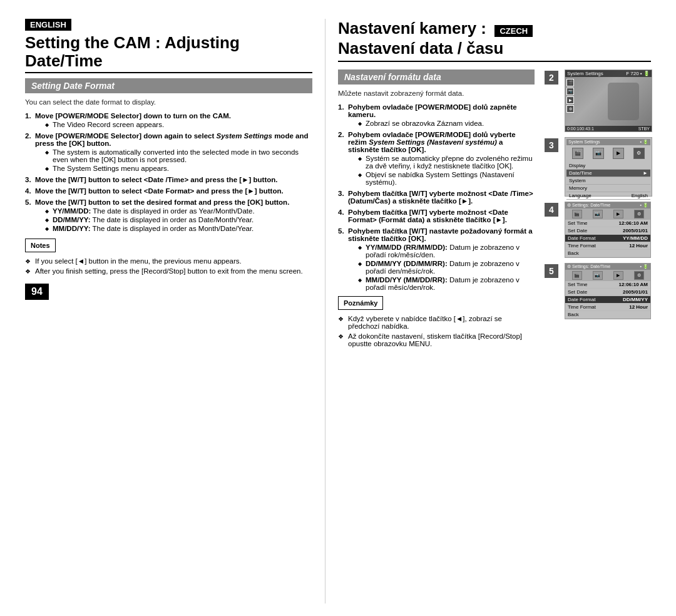  What do you see at coordinates (608, 205) in the screenshot?
I see `dt-top-bar-4: ⚙ Settings: Date/Time ▪ 🔋` at bounding box center [608, 205].